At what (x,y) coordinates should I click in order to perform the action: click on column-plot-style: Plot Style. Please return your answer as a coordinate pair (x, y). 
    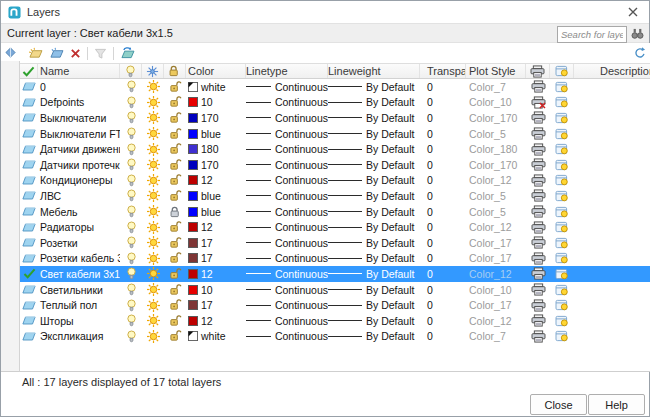
    Looking at the image, I should click on (496, 71).